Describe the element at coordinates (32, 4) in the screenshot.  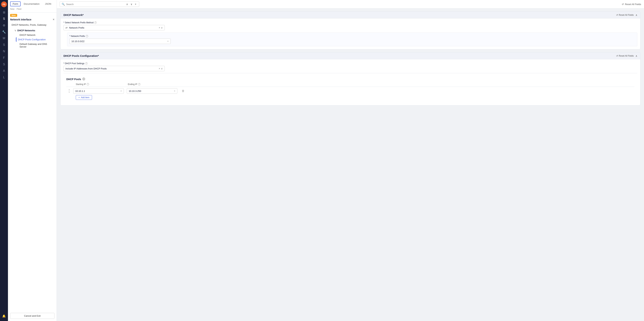
I see `tab-documentation: Documentation` at that location.